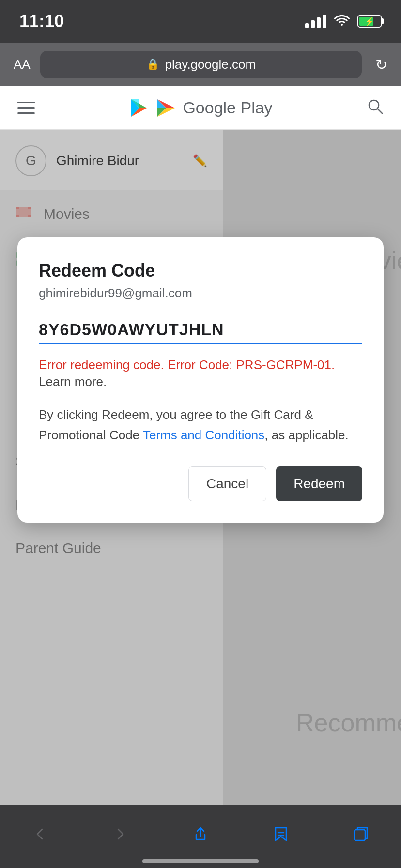  Describe the element at coordinates (200, 271) in the screenshot. I see `dialog-title: Redeem Code` at that location.